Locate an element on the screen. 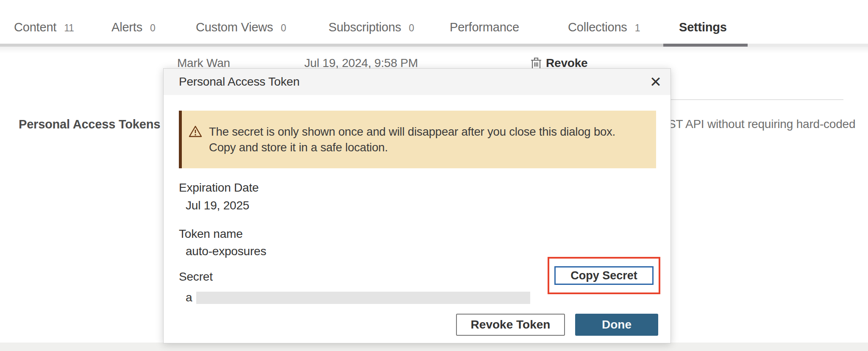 This screenshot has height=351, width=868. secret-value: a is located at coordinates (189, 298).